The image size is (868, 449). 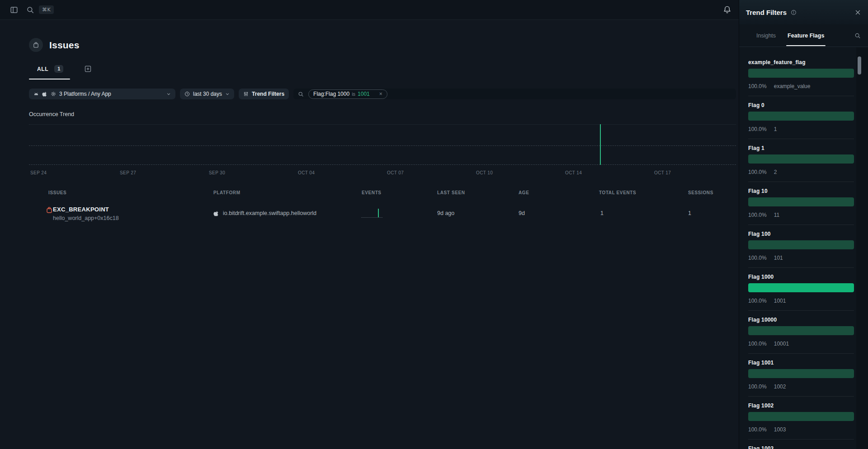 I want to click on tab-insights: Insights, so click(x=766, y=36).